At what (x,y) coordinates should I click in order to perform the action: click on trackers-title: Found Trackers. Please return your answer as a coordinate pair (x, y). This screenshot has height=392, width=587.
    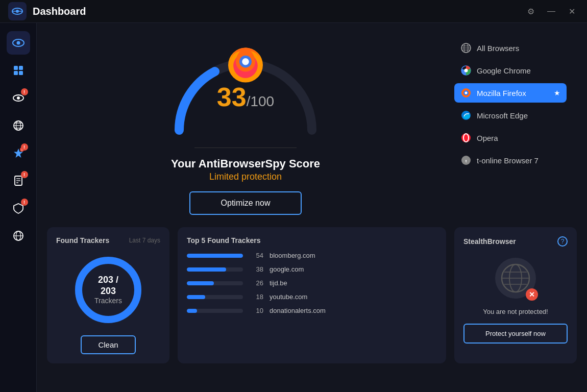
    Looking at the image, I should click on (83, 240).